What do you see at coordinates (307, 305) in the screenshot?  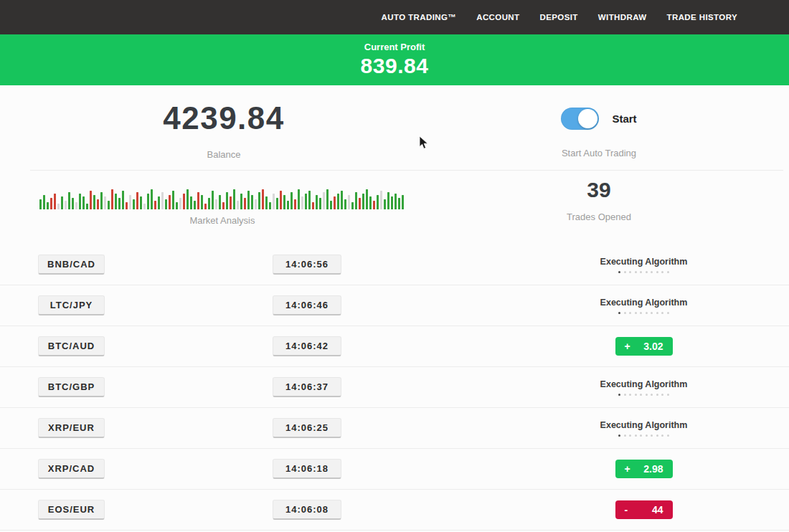 I see `trade-time: 14:06:46` at bounding box center [307, 305].